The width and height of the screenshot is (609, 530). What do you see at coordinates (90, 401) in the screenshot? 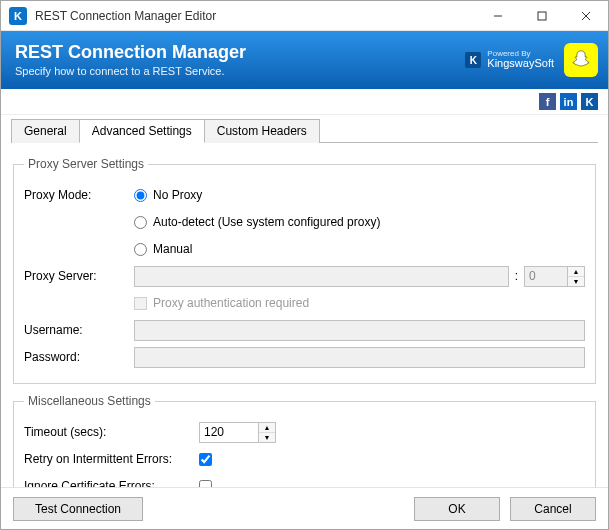
I see `misc-legend: Miscellaneous Settings` at bounding box center [90, 401].